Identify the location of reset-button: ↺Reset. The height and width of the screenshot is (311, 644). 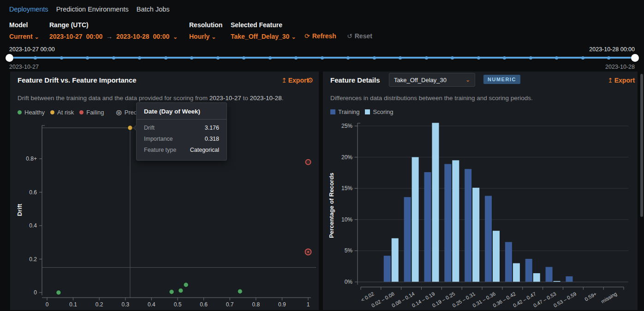
(360, 36).